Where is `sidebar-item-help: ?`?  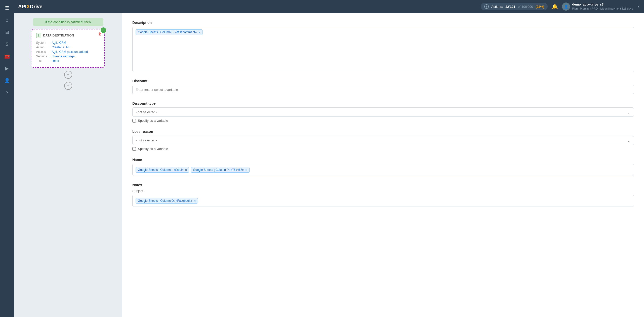
sidebar-item-help: ? is located at coordinates (7, 93).